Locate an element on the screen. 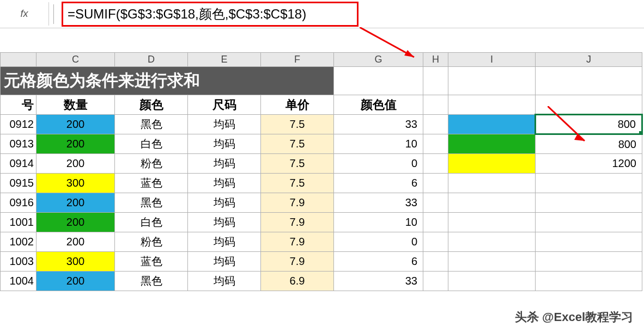 This screenshot has height=333, width=644. hdr-color: 颜色 is located at coordinates (151, 105).